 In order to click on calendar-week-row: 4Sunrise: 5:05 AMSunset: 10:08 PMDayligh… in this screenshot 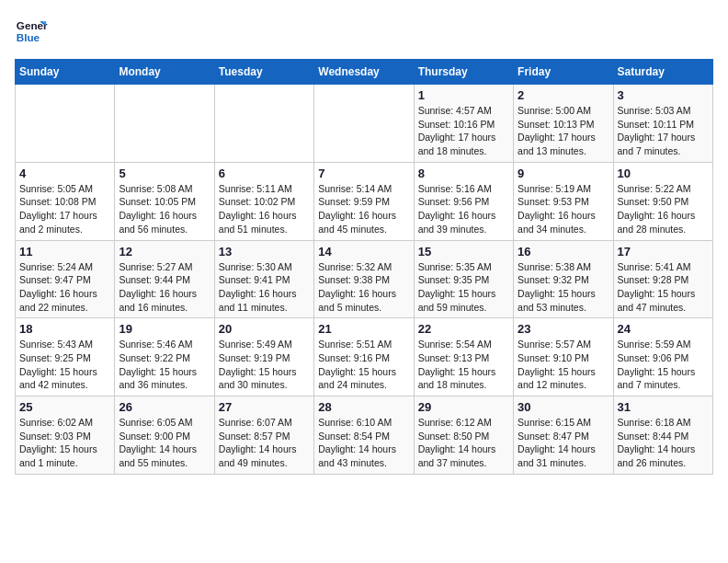, I will do `click(364, 201)`.